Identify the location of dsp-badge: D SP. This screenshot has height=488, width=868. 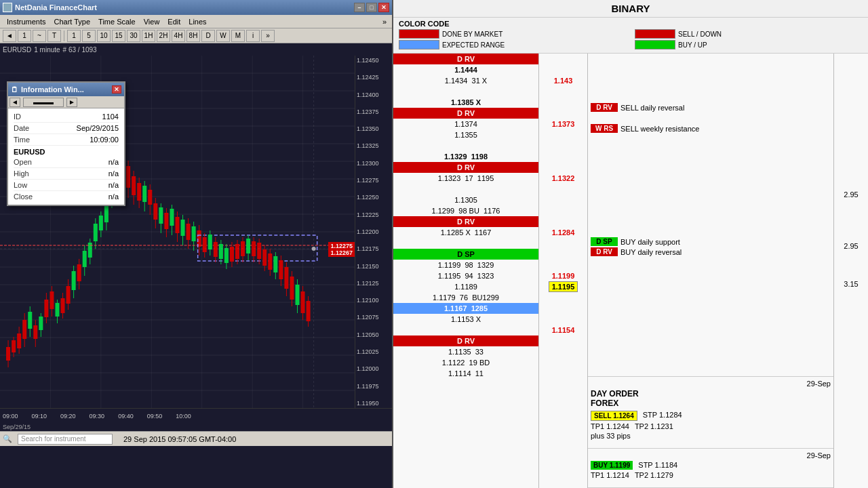
(604, 241).